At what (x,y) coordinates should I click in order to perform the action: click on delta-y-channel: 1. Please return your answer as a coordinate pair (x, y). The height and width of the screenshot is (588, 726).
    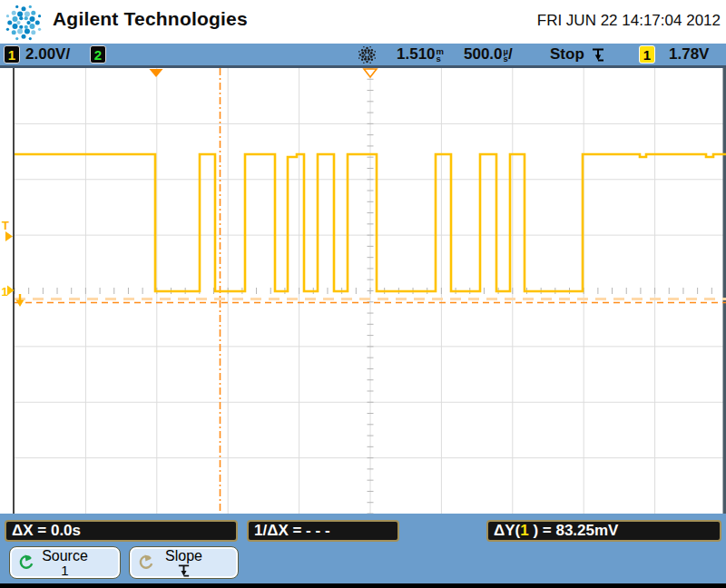
    Looking at the image, I should click on (525, 531).